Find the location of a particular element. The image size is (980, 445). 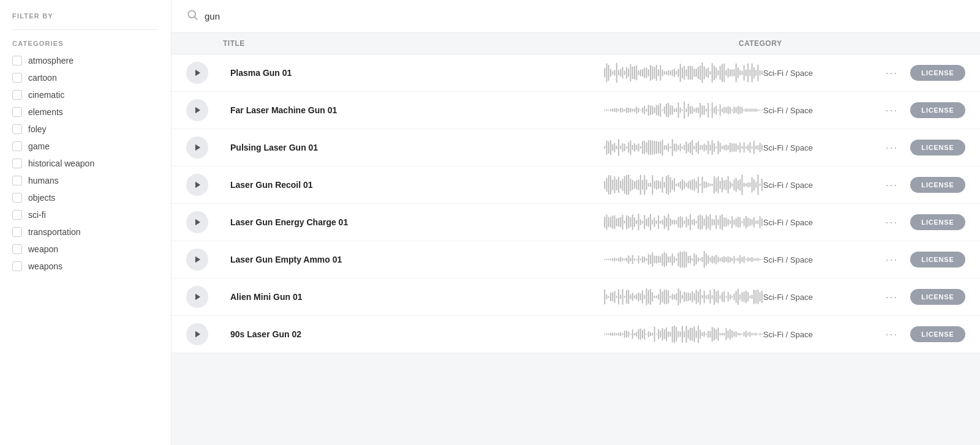

search-input is located at coordinates (585, 16).